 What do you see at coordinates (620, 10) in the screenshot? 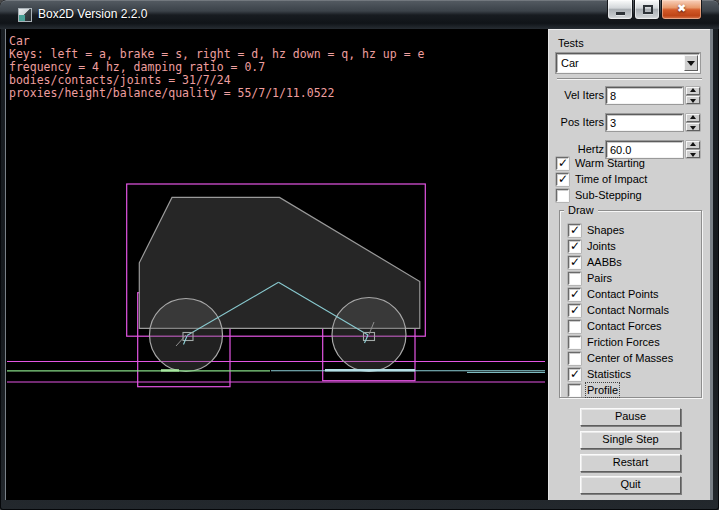
I see `minimize-button` at bounding box center [620, 10].